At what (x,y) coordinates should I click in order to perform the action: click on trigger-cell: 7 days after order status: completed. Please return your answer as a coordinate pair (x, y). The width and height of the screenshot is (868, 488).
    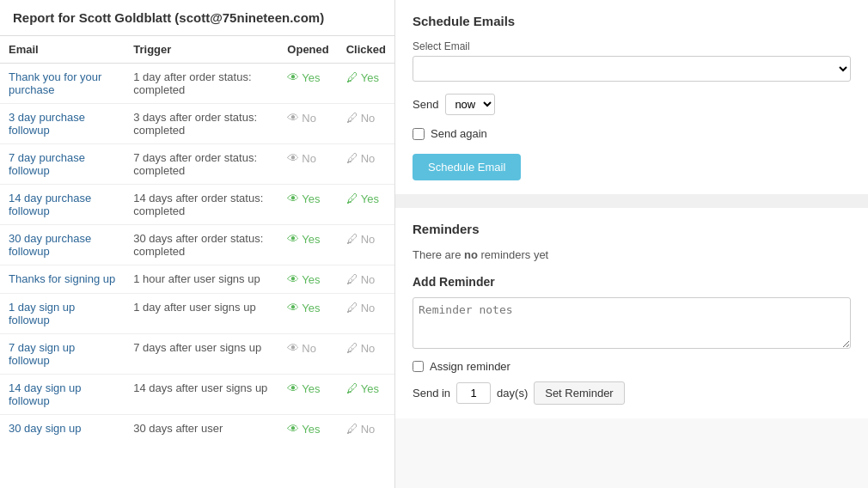
    Looking at the image, I should click on (201, 165).